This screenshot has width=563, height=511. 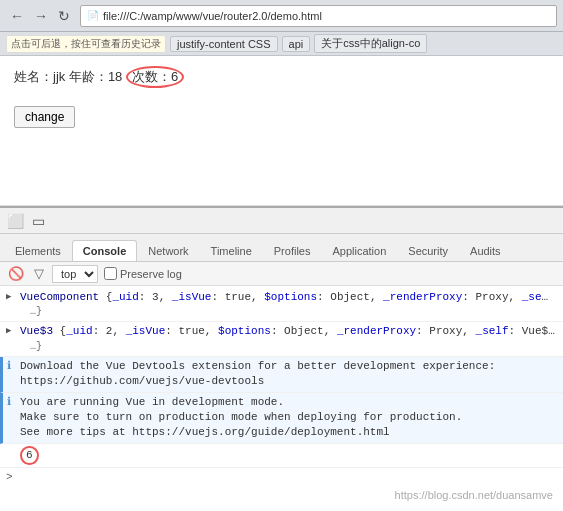 What do you see at coordinates (258, 374) in the screenshot?
I see `console-entry-2-text: Download the Vue Devtools extension for …` at bounding box center [258, 374].